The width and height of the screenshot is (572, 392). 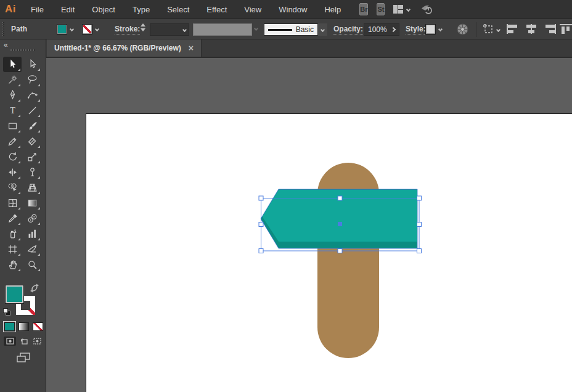 I want to click on tool-width, so click(x=12, y=173).